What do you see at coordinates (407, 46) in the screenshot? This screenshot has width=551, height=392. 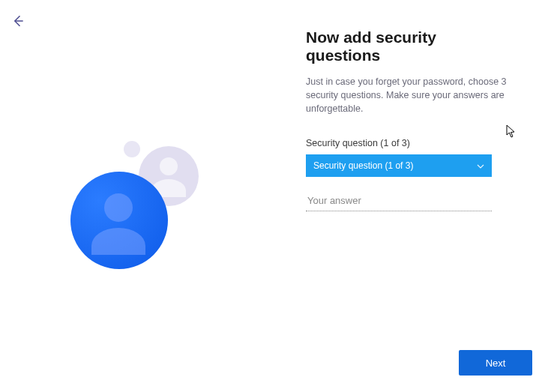 I see `page-title: Now add security questions` at bounding box center [407, 46].